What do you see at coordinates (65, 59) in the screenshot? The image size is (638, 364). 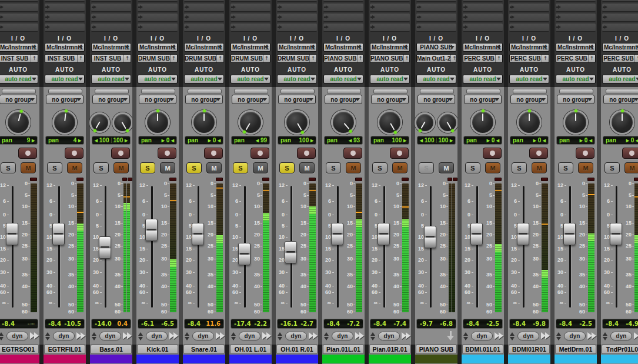 I see `output-selector: INST SUB †` at bounding box center [65, 59].